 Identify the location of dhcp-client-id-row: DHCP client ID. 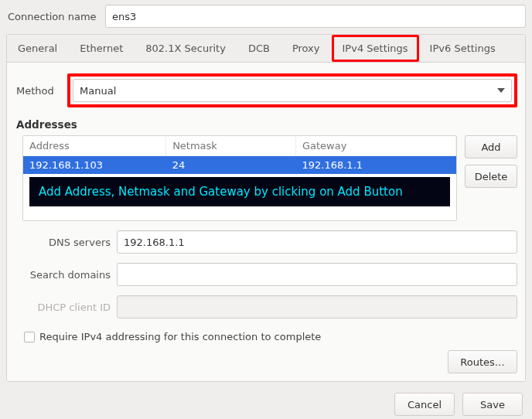
(266, 307).